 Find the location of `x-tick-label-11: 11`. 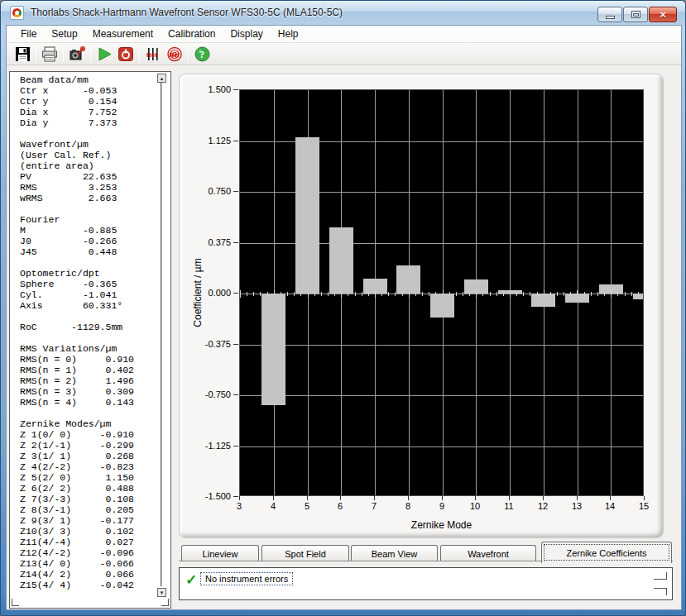

x-tick-label-11: 11 is located at coordinates (509, 506).